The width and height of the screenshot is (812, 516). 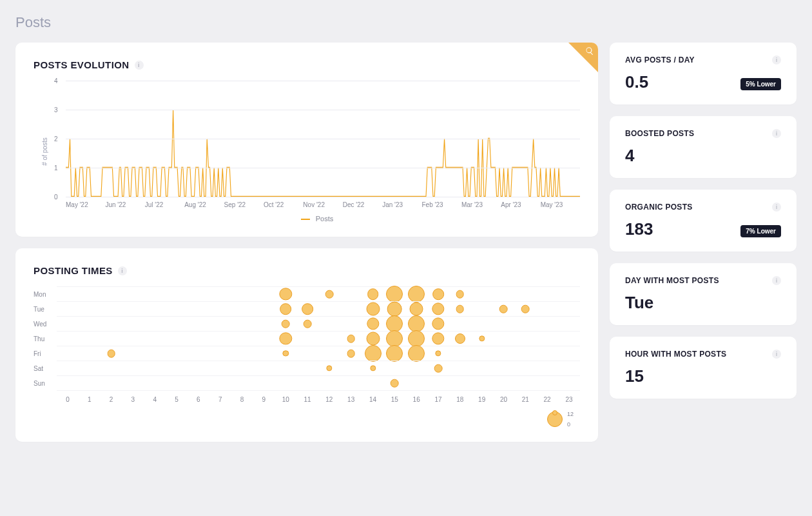 I want to click on x-tick: Jul '22, so click(x=165, y=205).